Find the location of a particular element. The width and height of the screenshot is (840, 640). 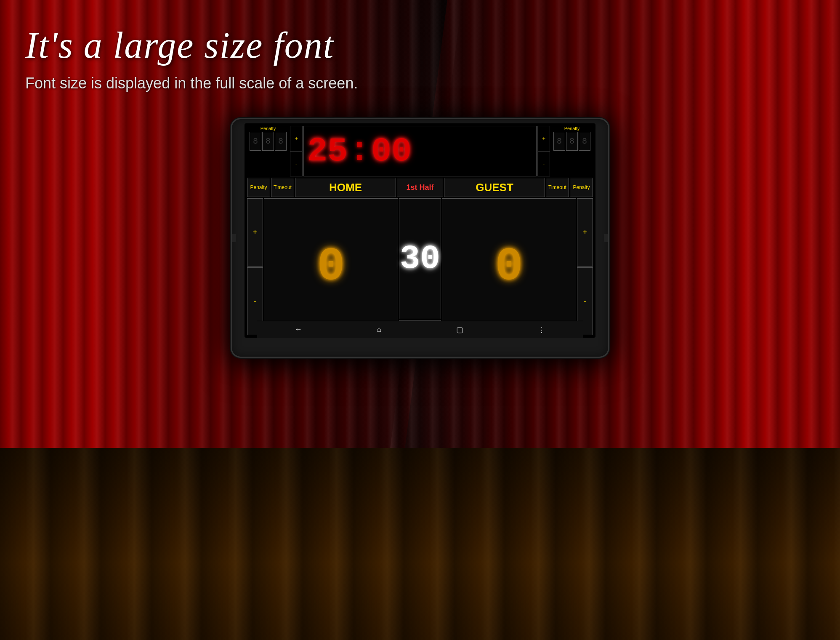

nav-bar: ← ⌂ ▢ ⋮ is located at coordinates (420, 329).